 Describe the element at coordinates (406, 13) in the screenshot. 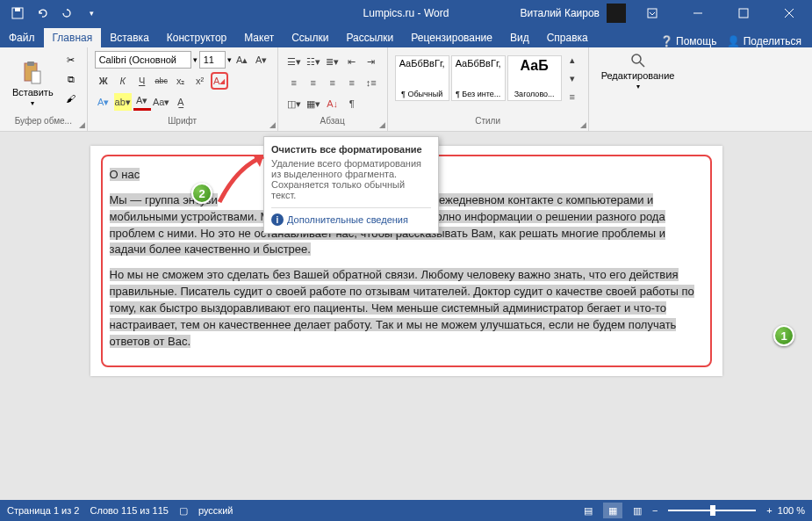

I see `title-bar: ▾ Lumpics.ru - Word Виталий Каиров` at that location.